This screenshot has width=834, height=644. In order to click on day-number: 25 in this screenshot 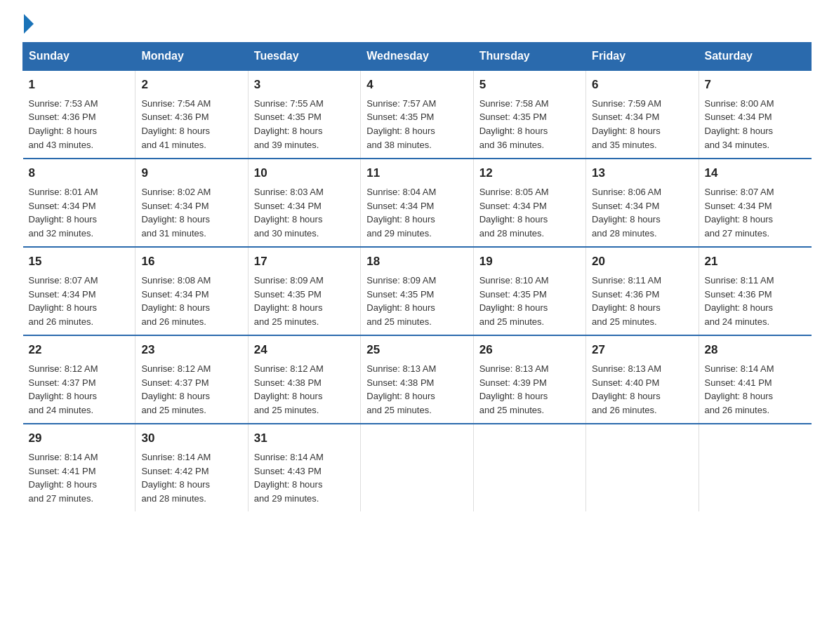, I will do `click(417, 351)`.